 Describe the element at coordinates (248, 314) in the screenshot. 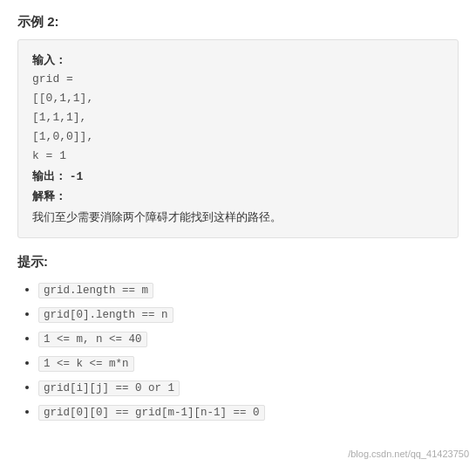

I see `list-item: grid[0].length == n` at that location.